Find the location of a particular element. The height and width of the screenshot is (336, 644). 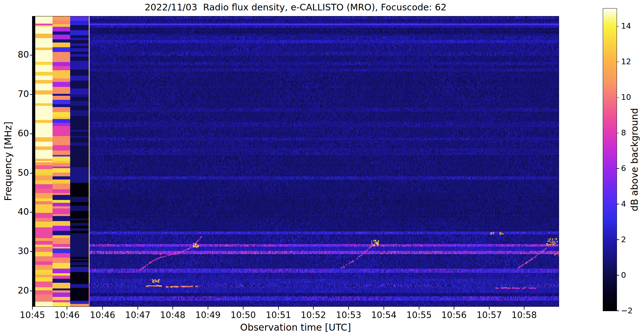

x-tick-label: 10:58 is located at coordinates (524, 315).